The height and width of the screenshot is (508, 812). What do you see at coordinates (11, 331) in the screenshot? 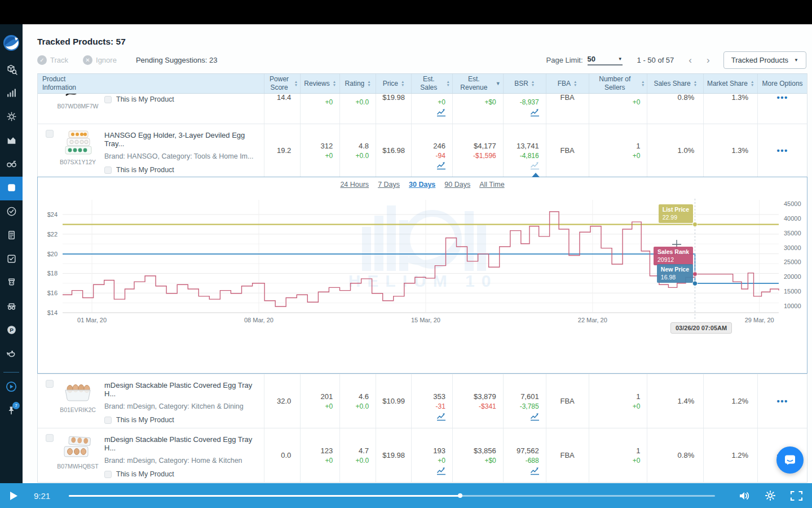
I see `sidebar-item-p-badge-icon: P` at bounding box center [11, 331].